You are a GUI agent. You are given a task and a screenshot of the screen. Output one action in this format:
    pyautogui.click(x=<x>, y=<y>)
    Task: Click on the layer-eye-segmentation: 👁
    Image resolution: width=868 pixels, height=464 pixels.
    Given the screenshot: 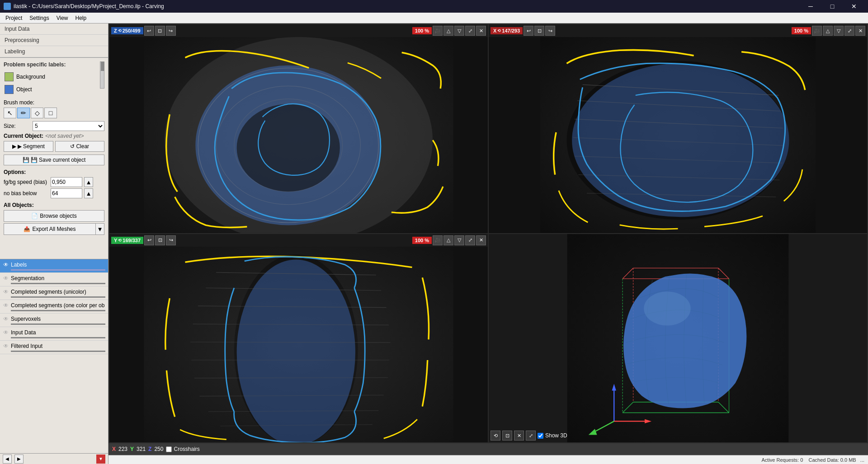 What is the action you would take?
    pyautogui.click(x=6, y=278)
    